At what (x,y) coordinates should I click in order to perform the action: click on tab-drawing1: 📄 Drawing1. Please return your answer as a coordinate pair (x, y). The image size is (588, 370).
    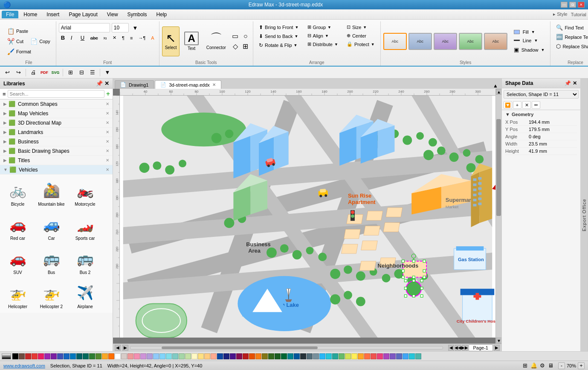
    Looking at the image, I should click on (134, 84).